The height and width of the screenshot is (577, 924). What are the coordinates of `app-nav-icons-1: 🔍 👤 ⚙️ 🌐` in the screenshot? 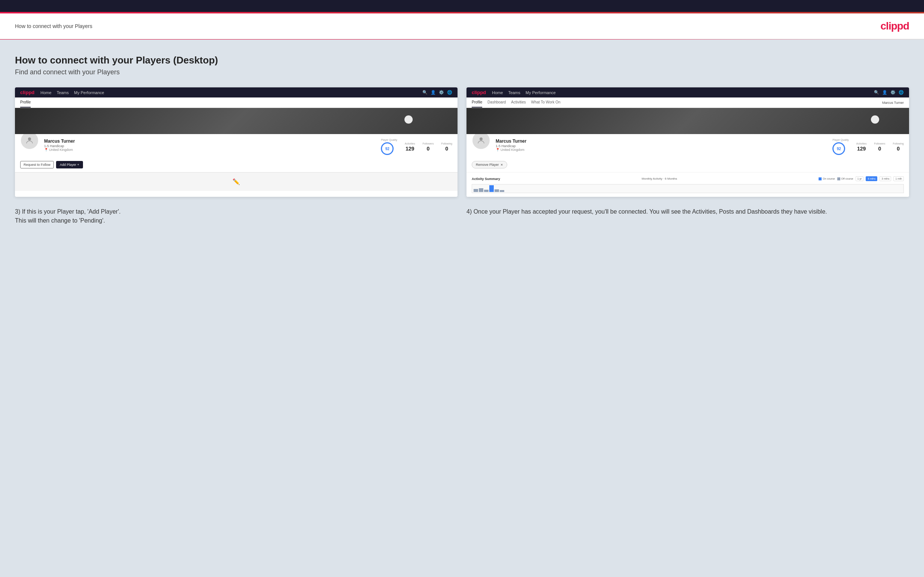 It's located at (438, 92).